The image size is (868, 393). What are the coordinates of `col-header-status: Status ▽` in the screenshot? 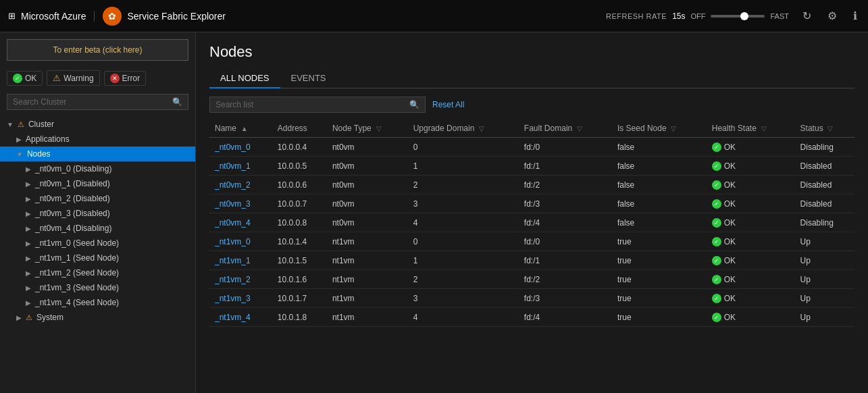 It's located at (825, 128).